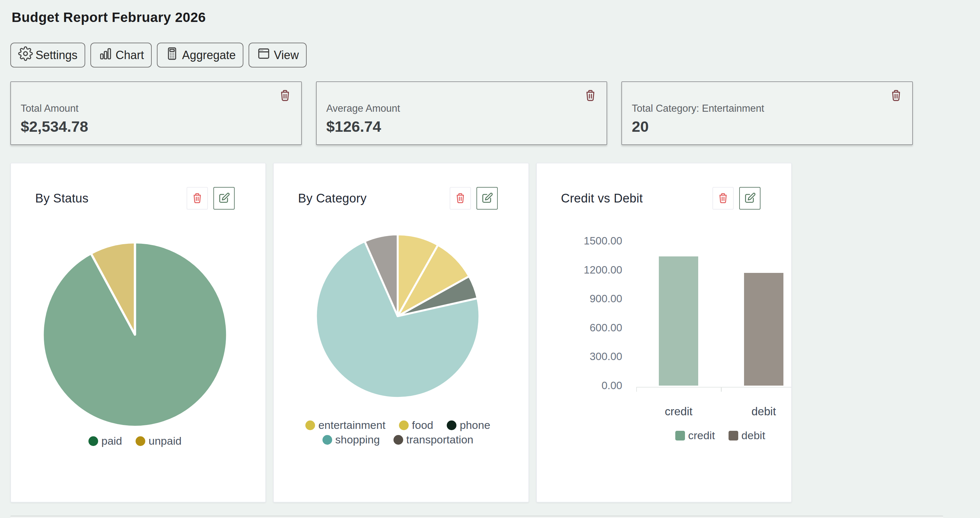 The width and height of the screenshot is (980, 518). I want to click on legend-item-phone: phone, so click(469, 426).